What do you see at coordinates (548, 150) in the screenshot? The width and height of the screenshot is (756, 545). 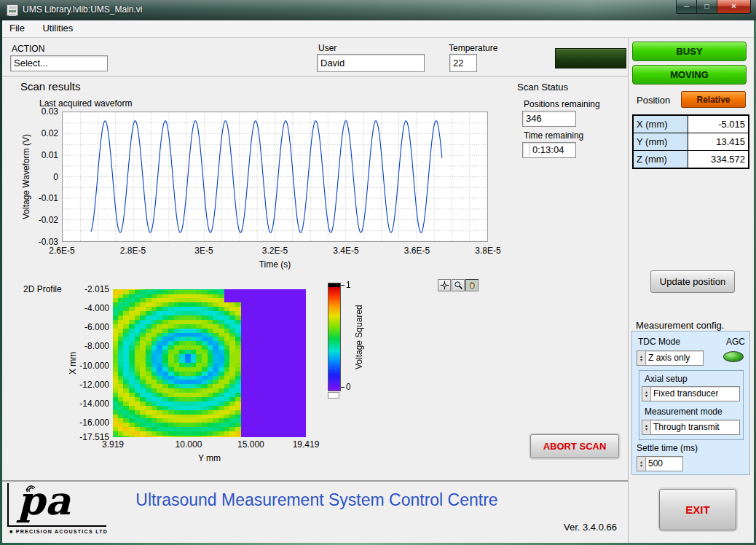 I see `time-remaining-value: 0:13:04` at bounding box center [548, 150].